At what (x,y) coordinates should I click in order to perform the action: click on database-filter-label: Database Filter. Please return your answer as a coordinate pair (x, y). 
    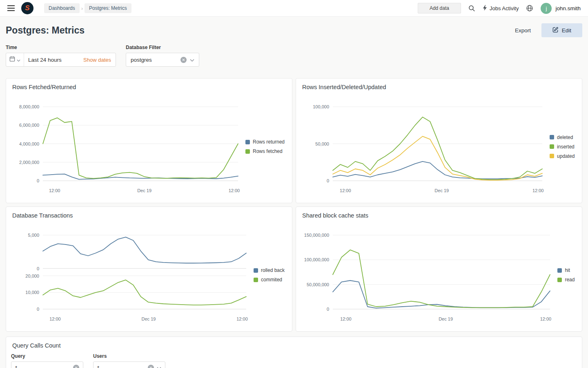
    Looking at the image, I should click on (163, 47).